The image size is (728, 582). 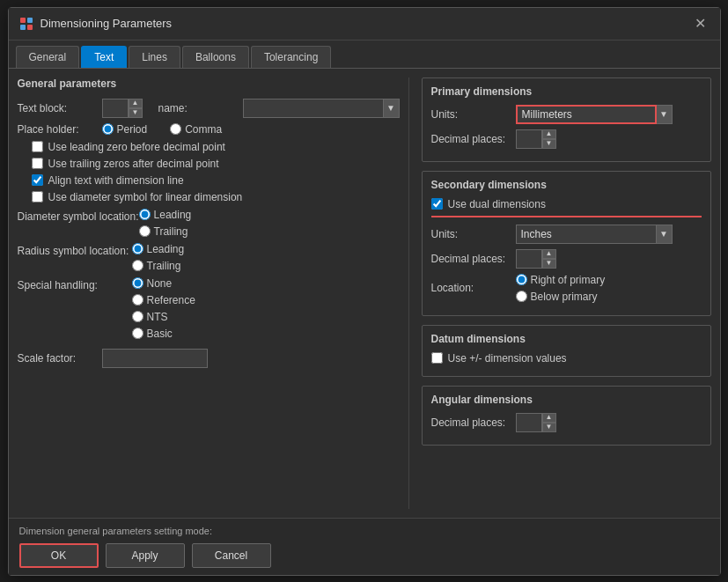 What do you see at coordinates (48, 56) in the screenshot?
I see `tab-general: General` at bounding box center [48, 56].